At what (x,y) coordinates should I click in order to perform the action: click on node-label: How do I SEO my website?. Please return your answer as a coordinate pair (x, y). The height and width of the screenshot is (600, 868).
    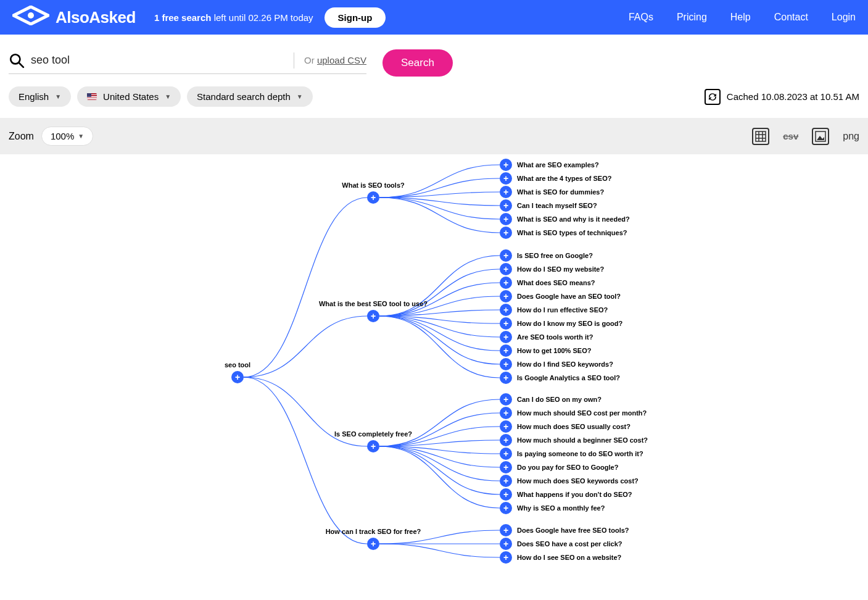
    Looking at the image, I should click on (560, 269).